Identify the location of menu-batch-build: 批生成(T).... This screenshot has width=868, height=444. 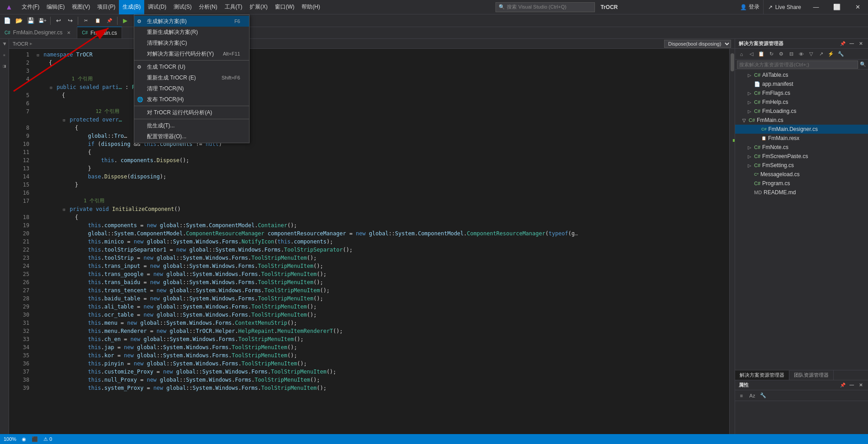
(192, 126).